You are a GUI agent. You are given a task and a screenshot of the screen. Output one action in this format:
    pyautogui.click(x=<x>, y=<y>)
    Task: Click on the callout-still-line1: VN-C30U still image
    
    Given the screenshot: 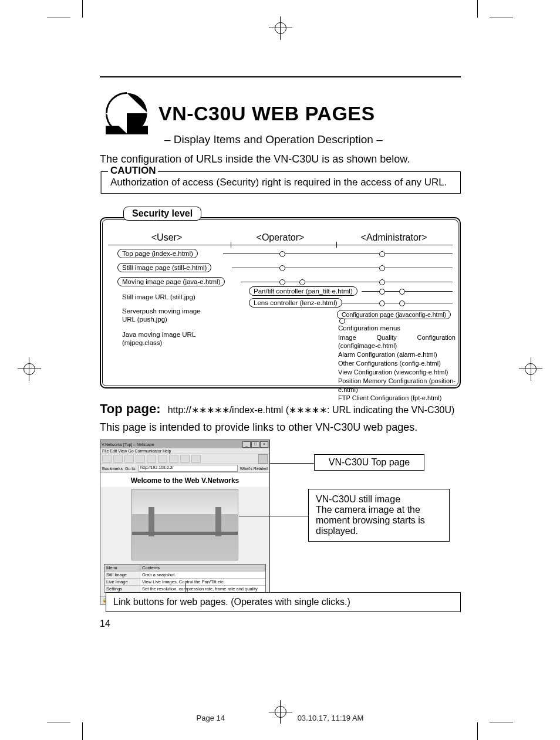 What is the action you would take?
    pyautogui.click(x=379, y=499)
    